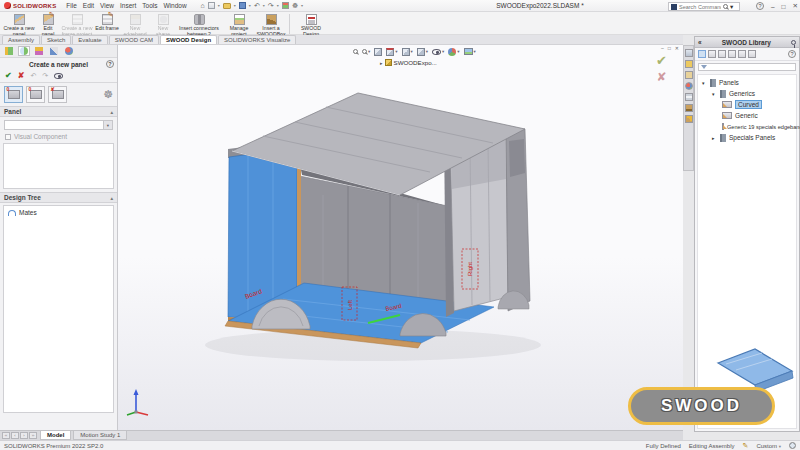  What do you see at coordinates (8, 137) in the screenshot?
I see `visual-component-checkbox` at bounding box center [8, 137].